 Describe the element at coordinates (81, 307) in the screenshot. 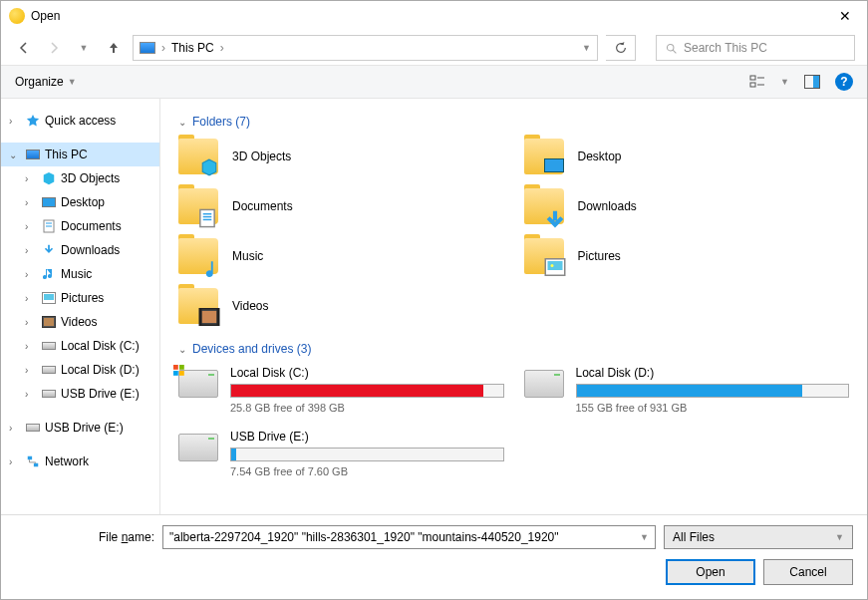

I see `navigation-tree: › Quick access ⌄ This PC ›3D Objects ›De…` at that location.